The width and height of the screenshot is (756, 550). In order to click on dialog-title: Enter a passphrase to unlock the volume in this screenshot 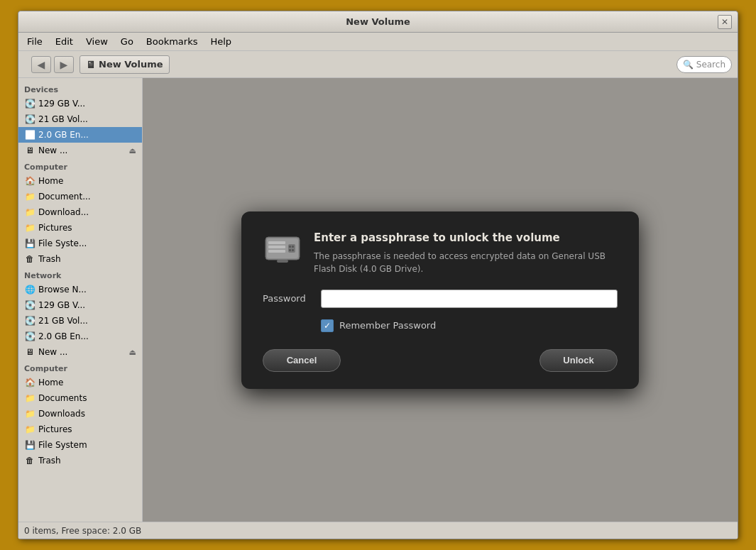, I will do `click(466, 238)`.